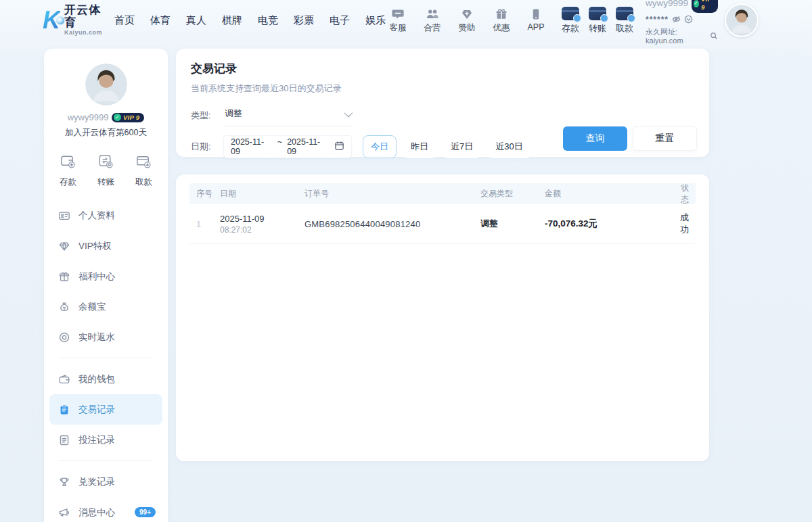 The width and height of the screenshot is (812, 522). Describe the element at coordinates (233, 114) in the screenshot. I see `type-selected-value: 调整` at that location.